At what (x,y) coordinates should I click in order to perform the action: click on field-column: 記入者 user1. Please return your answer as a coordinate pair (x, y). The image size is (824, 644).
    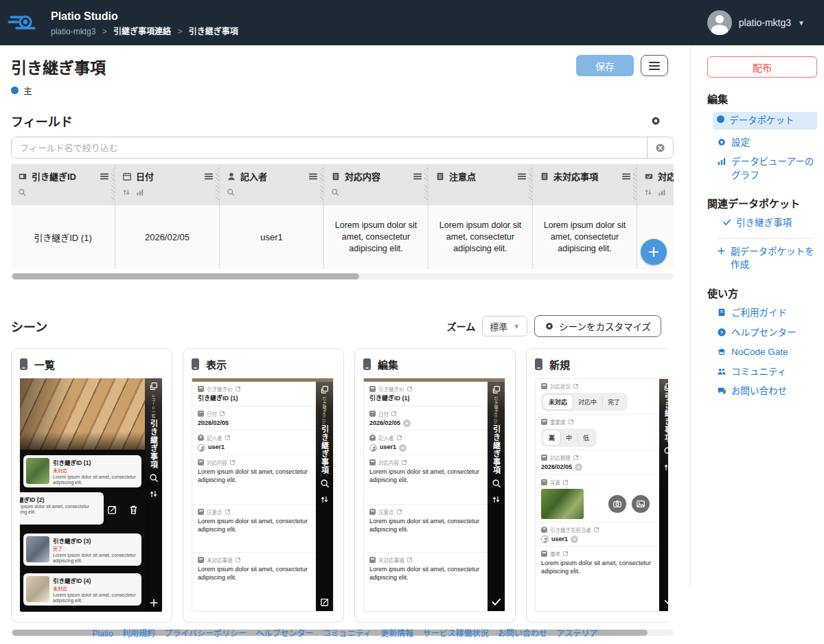
    Looking at the image, I should click on (272, 217).